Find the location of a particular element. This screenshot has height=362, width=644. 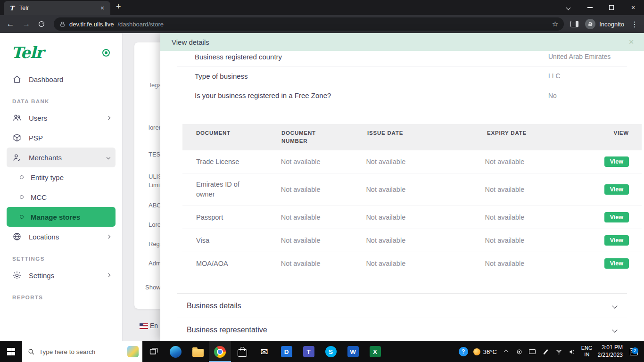

sidebar-item-label: Merchants is located at coordinates (45, 157).